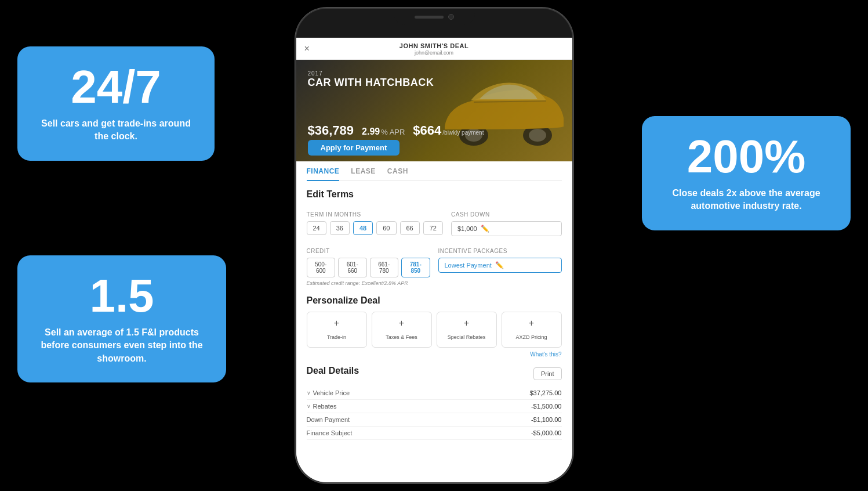  I want to click on deal-row-finance-subject: Finance Subject -$5,000.00, so click(434, 433).